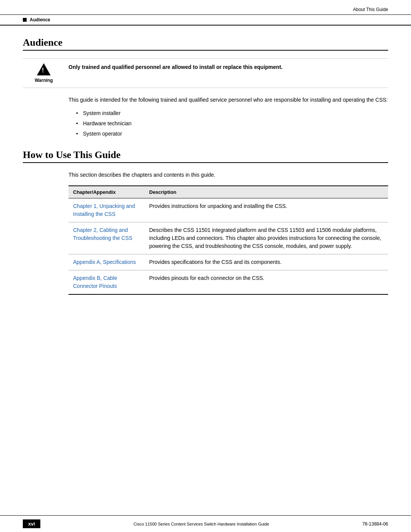  I want to click on audience-body: This guide is intended for the following…, so click(228, 100).